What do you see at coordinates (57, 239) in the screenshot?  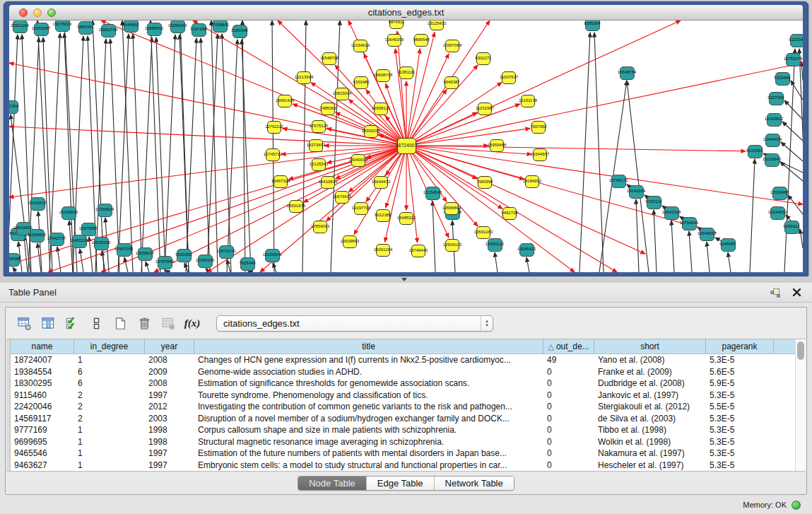 I see `graph-node: 17942737` at bounding box center [57, 239].